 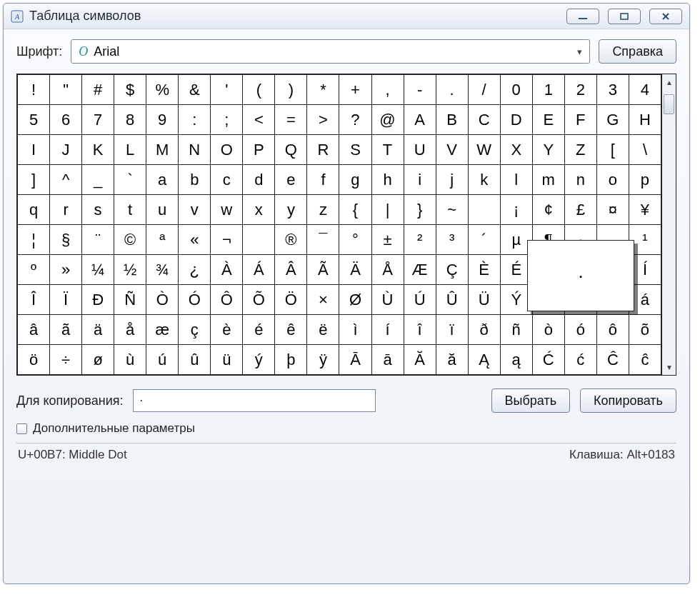 What do you see at coordinates (644, 330) in the screenshot?
I see `char-cell: õ` at bounding box center [644, 330].